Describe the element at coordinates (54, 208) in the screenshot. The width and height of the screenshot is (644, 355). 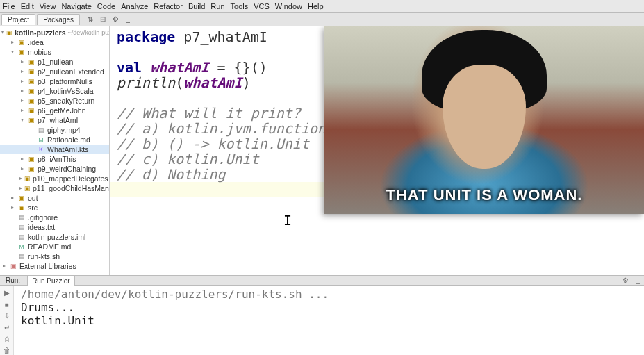
I see `tree-src: ▸▣src` at that location.